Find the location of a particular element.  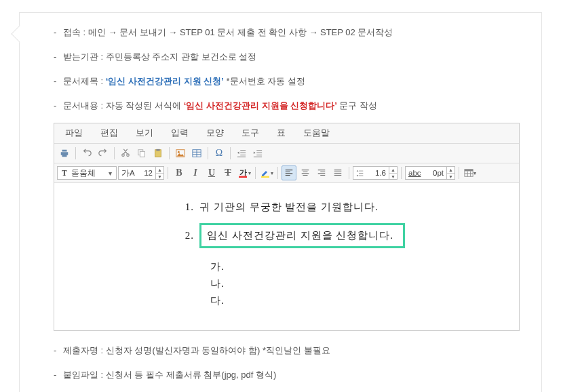

bullet-attachment: 붙임파일 : 신청서 등 필수 제출서류 첨부(jpg, pdf 형식) is located at coordinates (286, 375).